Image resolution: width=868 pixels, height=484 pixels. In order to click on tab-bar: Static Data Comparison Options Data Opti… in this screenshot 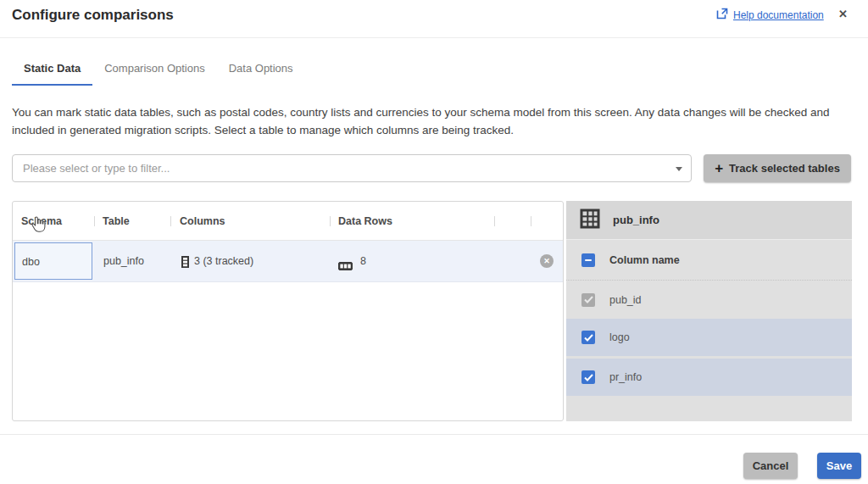, I will do `click(159, 68)`.